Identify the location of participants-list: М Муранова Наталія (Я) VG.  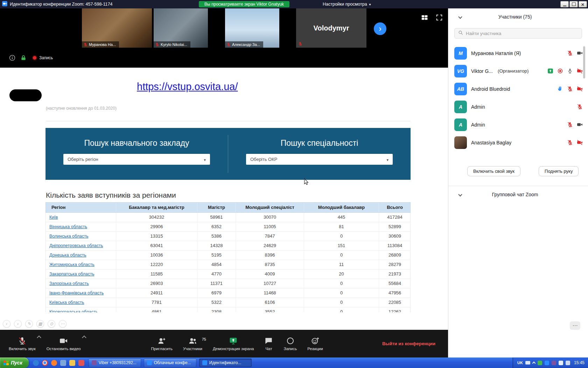
(518, 98).